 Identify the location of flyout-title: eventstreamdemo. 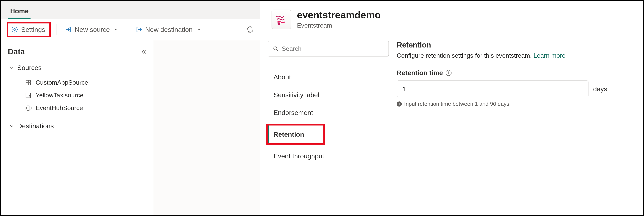
(339, 15).